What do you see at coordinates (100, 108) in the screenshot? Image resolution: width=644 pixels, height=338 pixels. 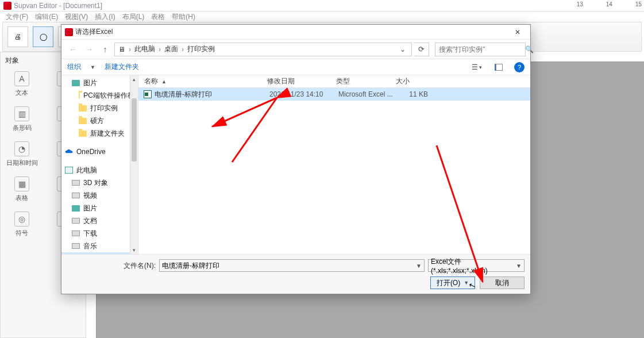 I see `tree-item: 打印实例` at bounding box center [100, 108].